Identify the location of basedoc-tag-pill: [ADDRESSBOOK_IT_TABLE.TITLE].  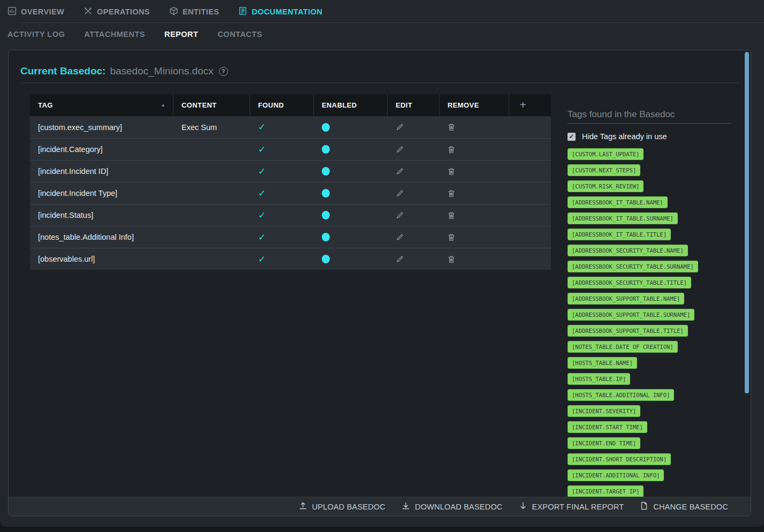
(619, 234).